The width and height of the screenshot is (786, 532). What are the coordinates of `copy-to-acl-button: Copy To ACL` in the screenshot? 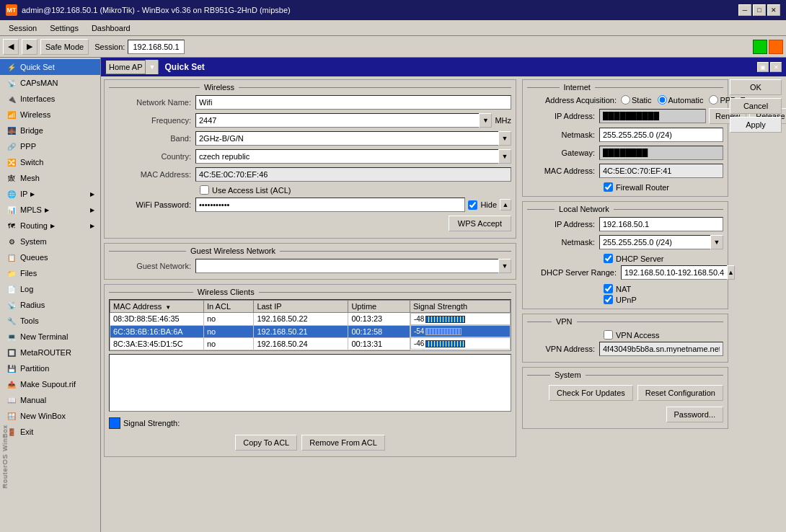 It's located at (266, 443).